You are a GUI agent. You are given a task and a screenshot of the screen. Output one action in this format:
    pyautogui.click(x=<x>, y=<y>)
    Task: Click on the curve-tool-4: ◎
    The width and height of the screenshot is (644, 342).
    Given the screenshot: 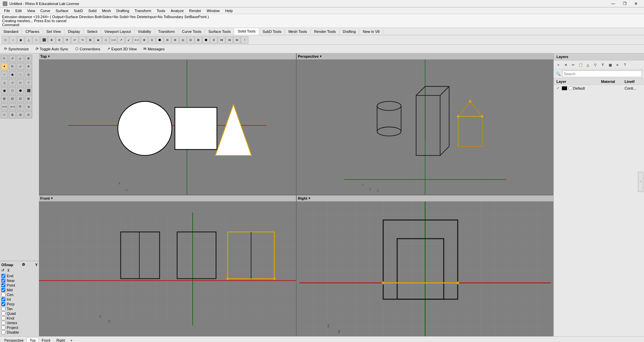 What is the action you would take?
    pyautogui.click(x=29, y=75)
    